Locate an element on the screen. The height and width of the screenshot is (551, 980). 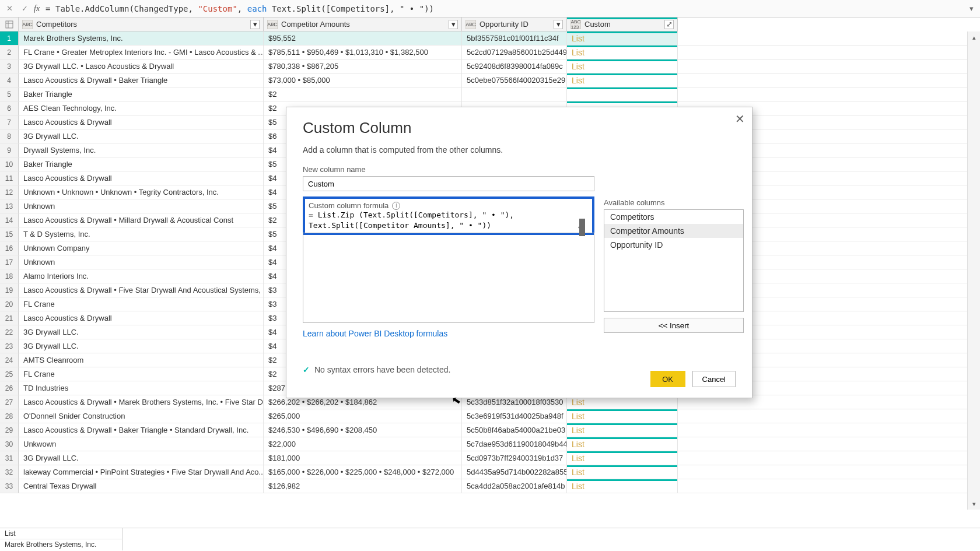
row-number: 6 is located at coordinates (9, 108).